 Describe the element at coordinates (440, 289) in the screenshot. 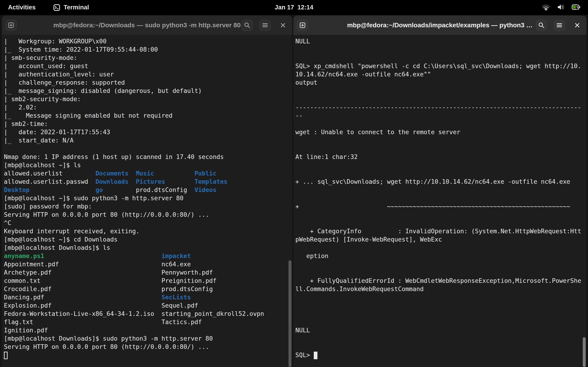

I see `terminal-line: ll.Commands.InvokeWebRequestCommand` at that location.